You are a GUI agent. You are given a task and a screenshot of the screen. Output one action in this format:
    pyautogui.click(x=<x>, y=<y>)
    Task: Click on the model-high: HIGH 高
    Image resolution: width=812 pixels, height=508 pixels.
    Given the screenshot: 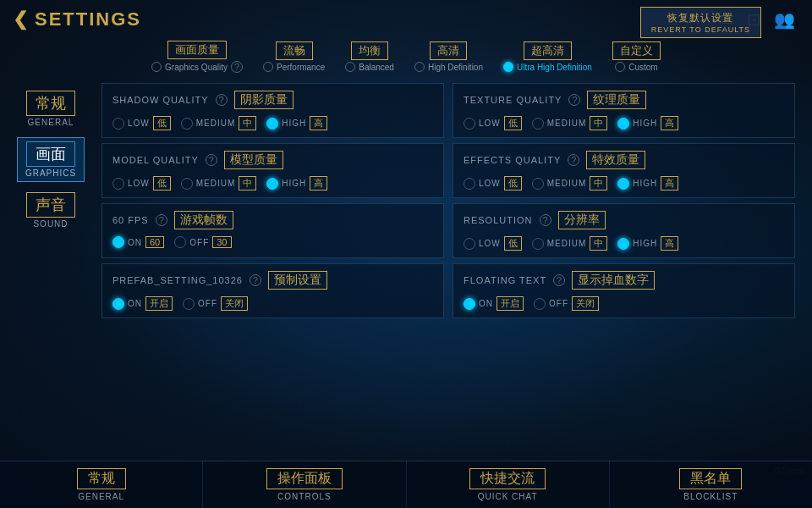 What is the action you would take?
    pyautogui.click(x=297, y=183)
    